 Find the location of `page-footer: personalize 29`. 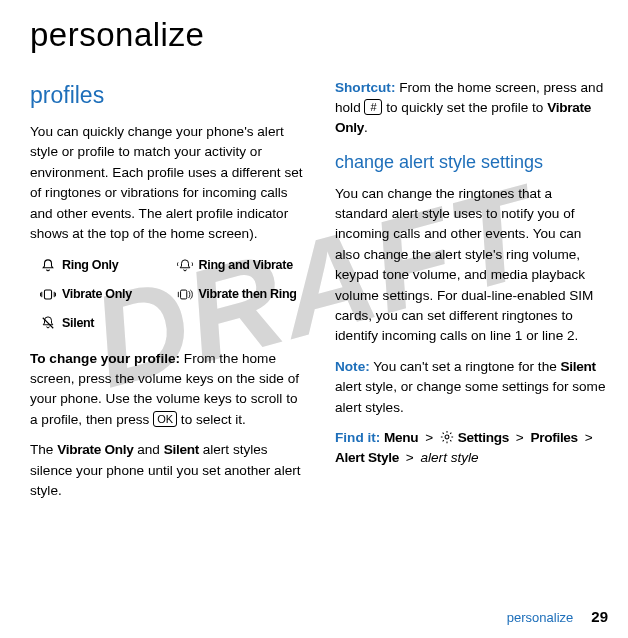

page-footer: personalize 29 is located at coordinates (558, 618).